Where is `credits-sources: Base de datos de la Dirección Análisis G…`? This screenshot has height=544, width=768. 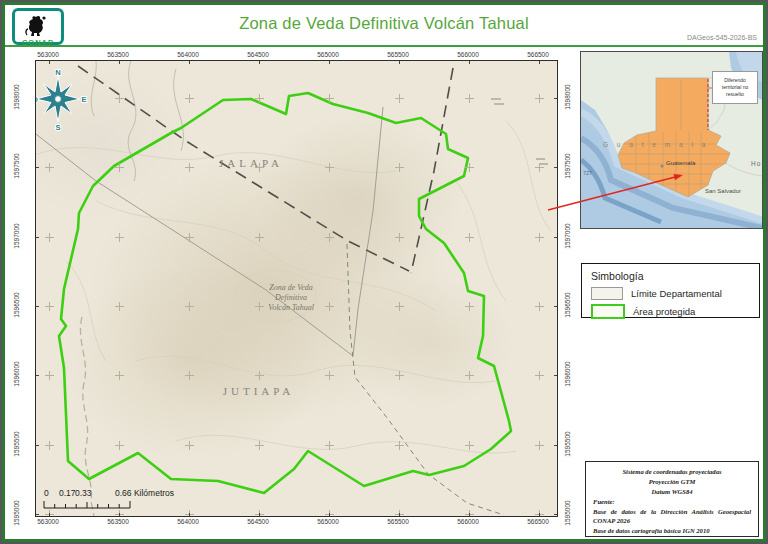 credits-sources: Base de datos de la Dirección Análisis G… is located at coordinates (672, 522).